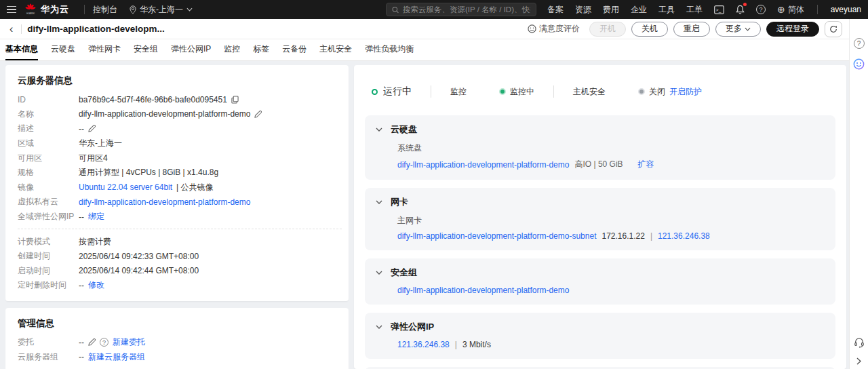  What do you see at coordinates (261, 50) in the screenshot?
I see `tab-tags: 标签` at bounding box center [261, 50].